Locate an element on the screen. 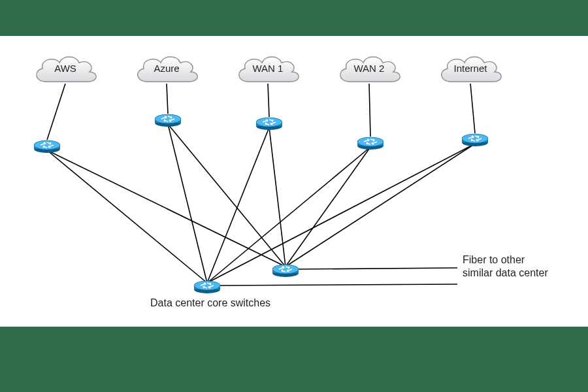 The height and width of the screenshot is (392, 588). cloud-label-internet: Internet is located at coordinates (470, 68).